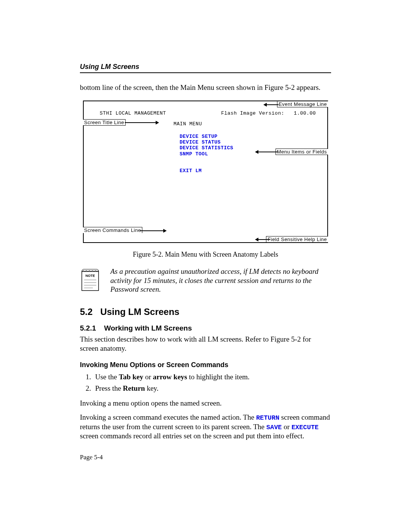 The height and width of the screenshot is (532, 411). I want to click on fig-main-menu-title: MAIN MENU, so click(188, 124).